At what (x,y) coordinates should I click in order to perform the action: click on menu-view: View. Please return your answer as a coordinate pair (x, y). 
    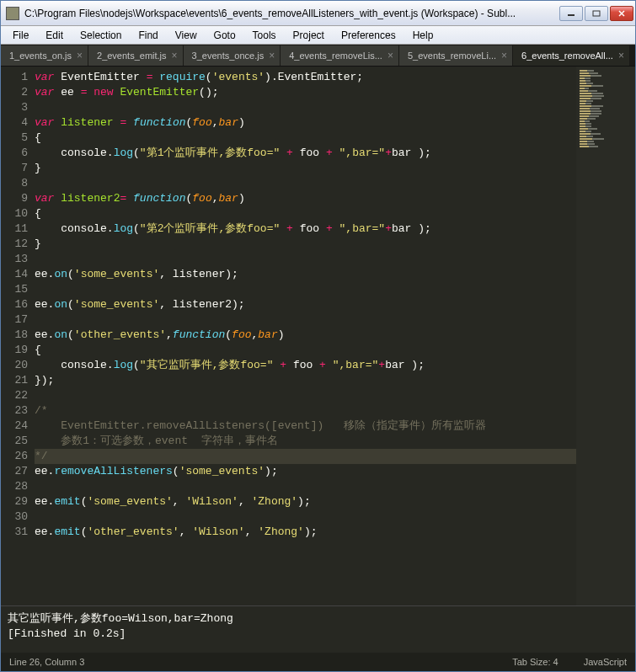
    Looking at the image, I should click on (186, 35).